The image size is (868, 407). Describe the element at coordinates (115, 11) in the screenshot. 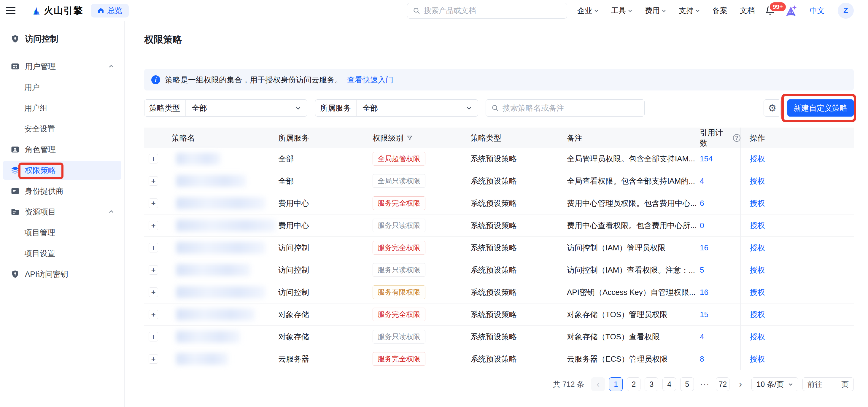

I see `overview-label: 总览` at that location.